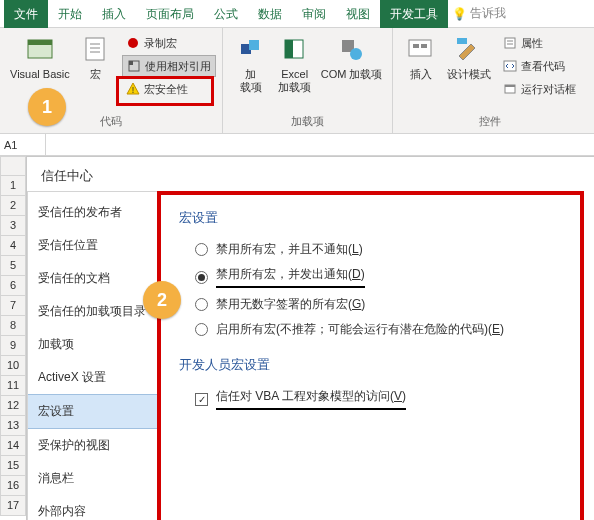  What do you see at coordinates (96, 50) in the screenshot?
I see `macros-icon` at bounding box center [96, 50].